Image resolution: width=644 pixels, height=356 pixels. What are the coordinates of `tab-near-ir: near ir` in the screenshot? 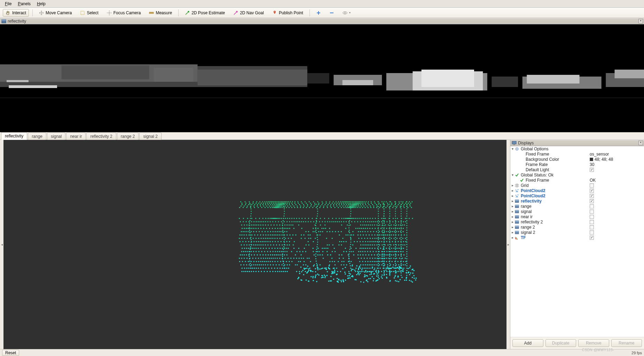 It's located at (76, 136).